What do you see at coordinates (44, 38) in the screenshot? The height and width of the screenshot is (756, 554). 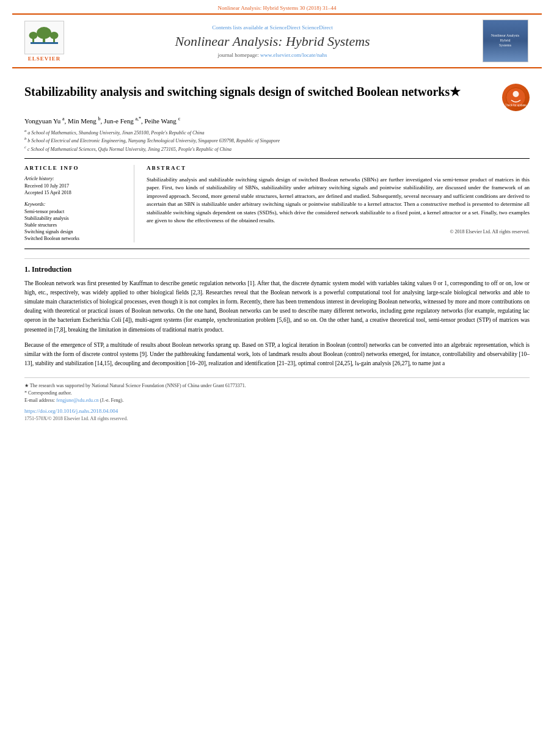 I see `elsevier-logo-svg` at bounding box center [44, 38].